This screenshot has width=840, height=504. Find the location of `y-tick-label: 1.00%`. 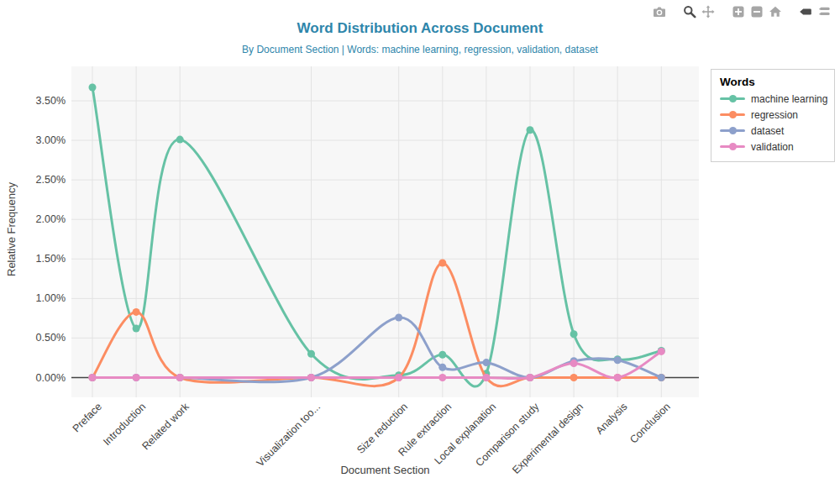

y-tick-label: 1.00% is located at coordinates (36, 298).